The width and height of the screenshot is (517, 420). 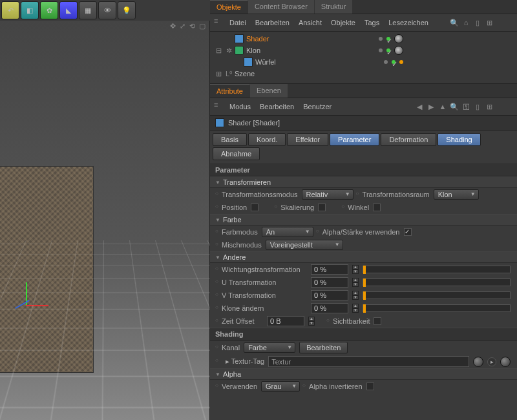 I want to click on weight-input, so click(x=330, y=269).